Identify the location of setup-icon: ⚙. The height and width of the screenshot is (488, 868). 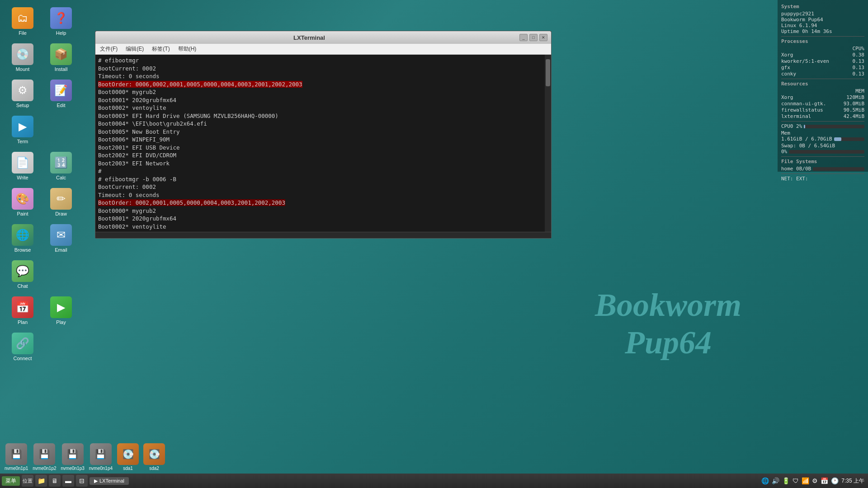
(23, 90).